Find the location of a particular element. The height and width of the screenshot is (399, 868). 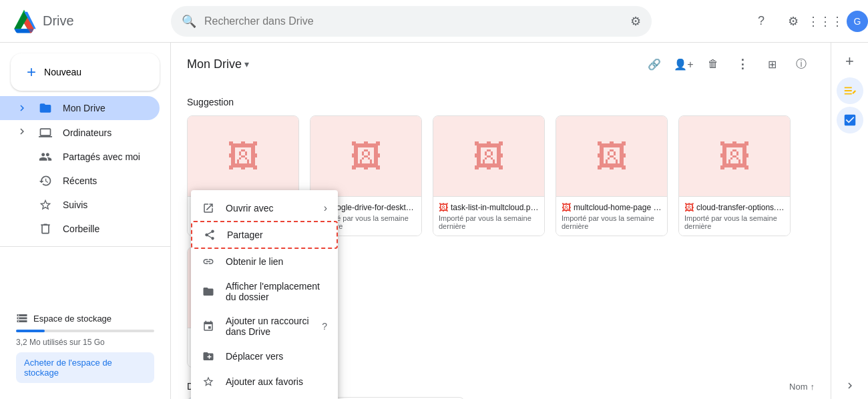

sidebar-divider is located at coordinates (85, 247).